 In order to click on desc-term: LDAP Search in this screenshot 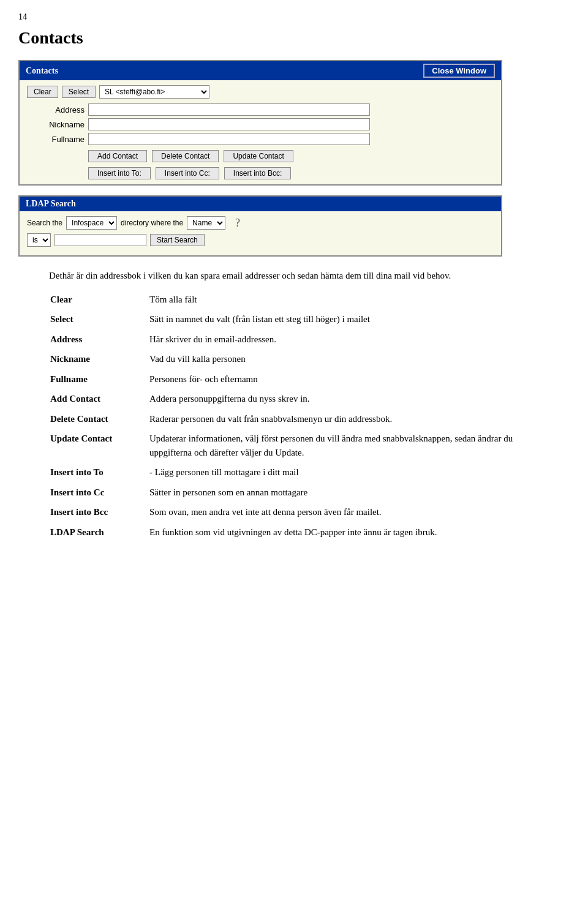, I will do `click(99, 535)`.